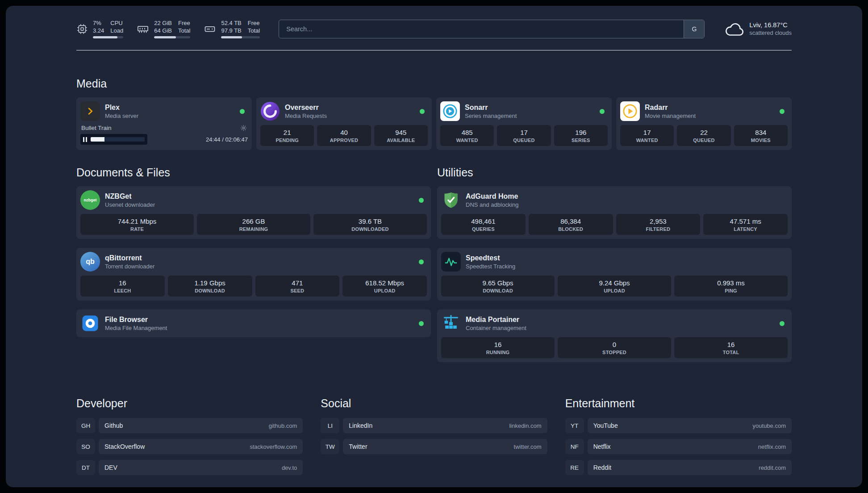 The image size is (868, 493). Describe the element at coordinates (434, 29) in the screenshot. I see `top-bar: 7% 3.24 CPU Load` at that location.